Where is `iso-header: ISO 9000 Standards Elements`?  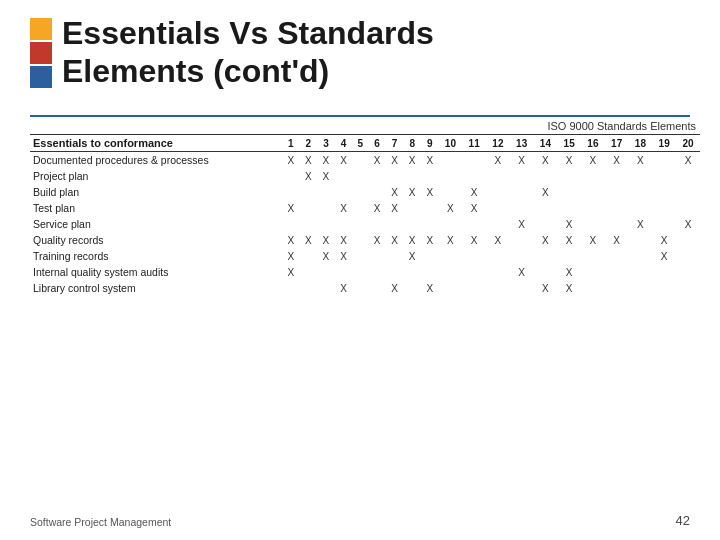 iso-header: ISO 9000 Standards Elements is located at coordinates (365, 126).